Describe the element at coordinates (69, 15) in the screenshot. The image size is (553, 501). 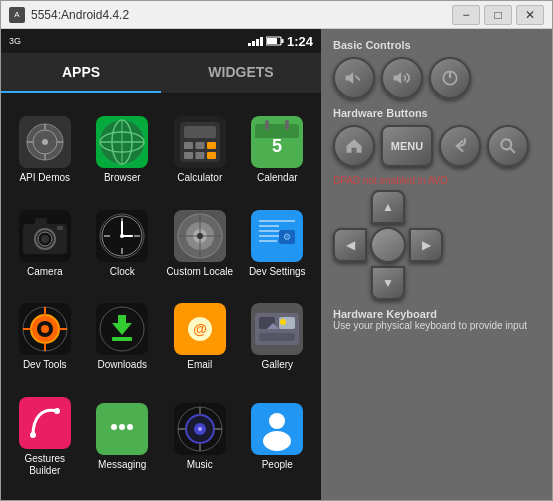
I see `title-bar-left: A 5554:Android4.4.2` at that location.